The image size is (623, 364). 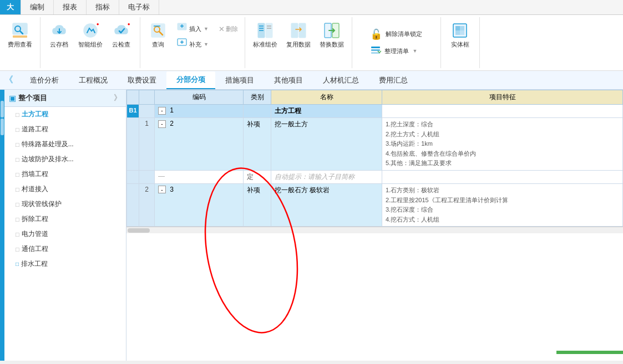 What do you see at coordinates (162, 111) in the screenshot?
I see `collapse-btn-1: -` at bounding box center [162, 111].